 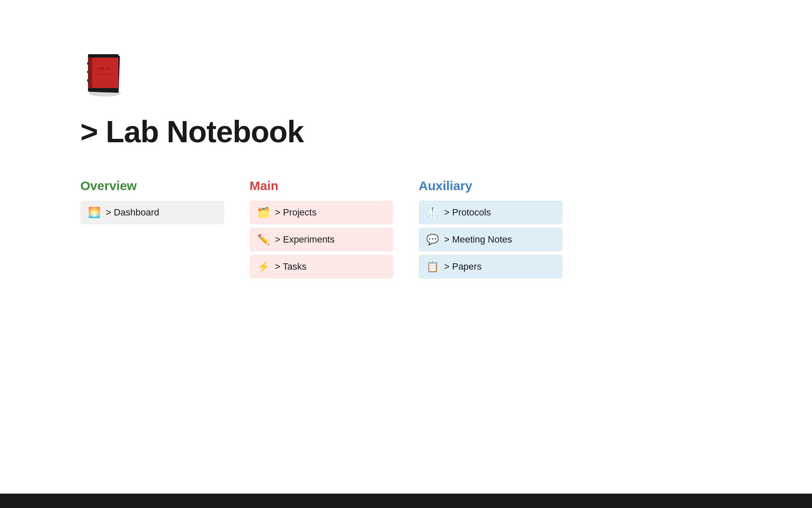 What do you see at coordinates (291, 267) in the screenshot?
I see `tasks-label: > Tasks` at bounding box center [291, 267].